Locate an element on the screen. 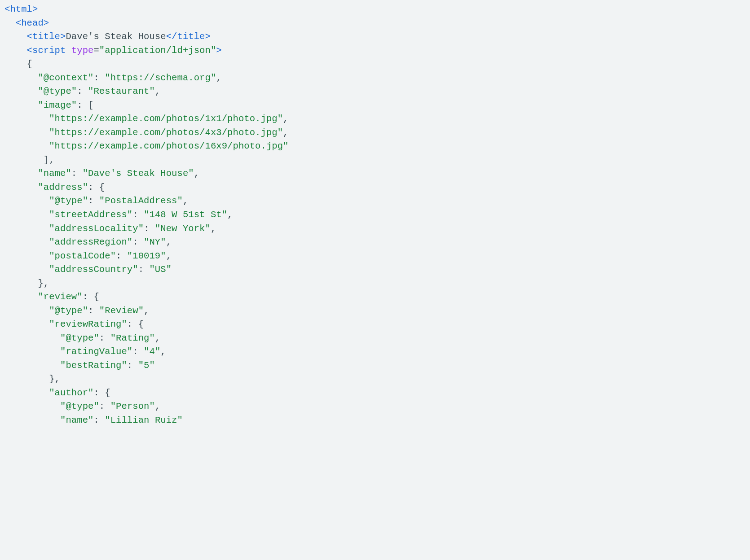  code-token: "5" is located at coordinates (146, 365).